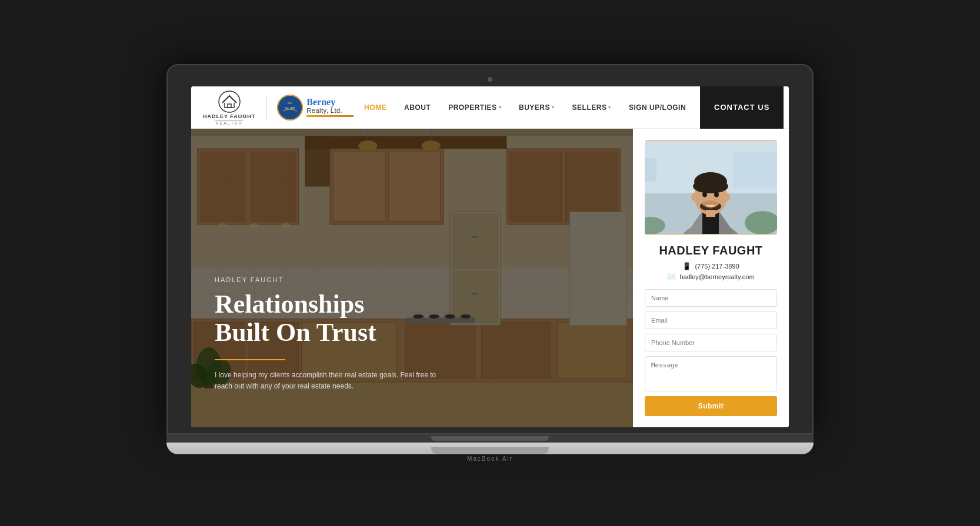  I want to click on nav-signup: SIGN UP/LOGIN, so click(658, 108).